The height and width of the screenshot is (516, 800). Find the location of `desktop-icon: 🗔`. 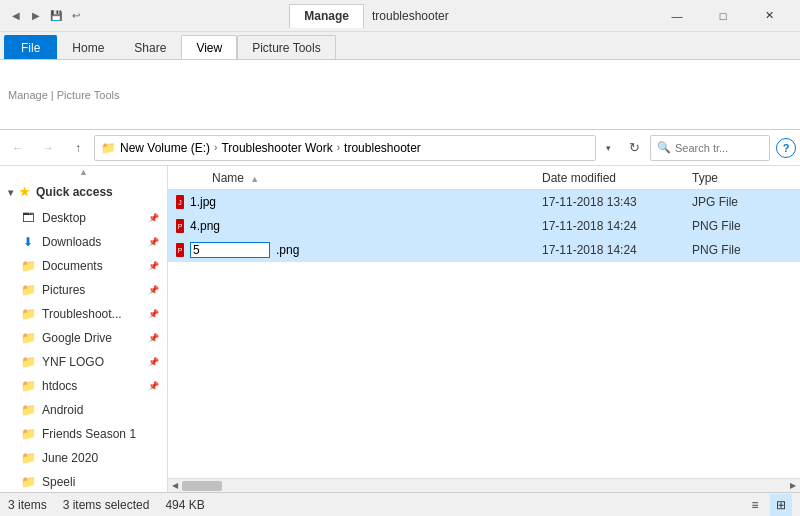

desktop-icon: 🗔 is located at coordinates (28, 218).